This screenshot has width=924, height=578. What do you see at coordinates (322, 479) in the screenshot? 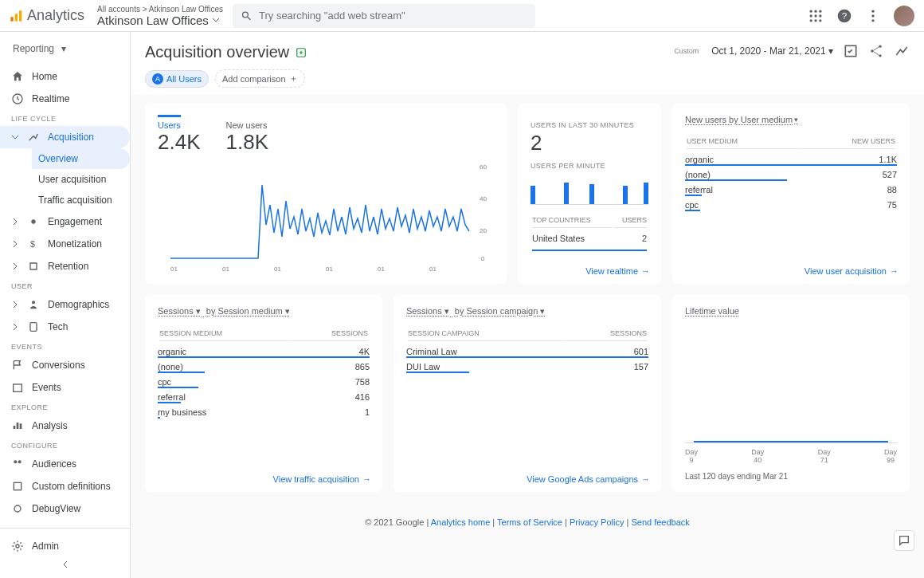
I see `view-traffic-acquisition-link: View traffic acquisition →` at bounding box center [322, 479].